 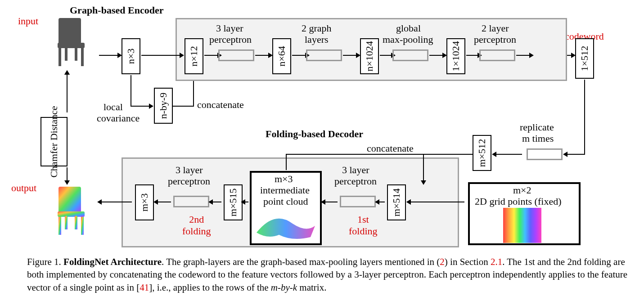 I want to click on dec-d3a: 3 layer, so click(x=356, y=170).